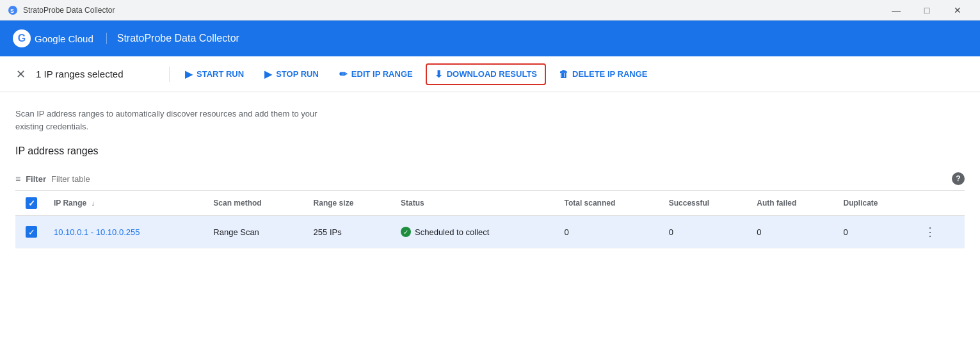 The width and height of the screenshot is (980, 351). What do you see at coordinates (297, 74) in the screenshot?
I see `stop-run-label: STOP RUN` at bounding box center [297, 74].